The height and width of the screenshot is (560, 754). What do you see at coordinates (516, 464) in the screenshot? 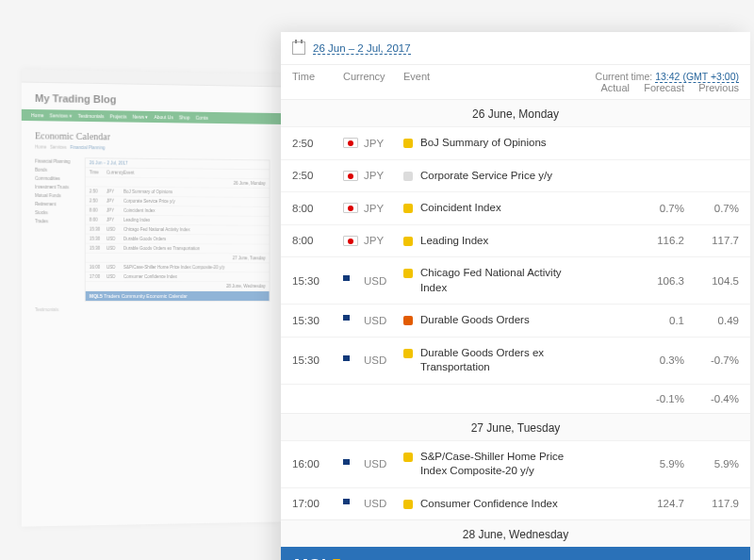
I see `event-row: 16:00 USD S&P/Case-Shiller Home Price In…` at bounding box center [516, 464].